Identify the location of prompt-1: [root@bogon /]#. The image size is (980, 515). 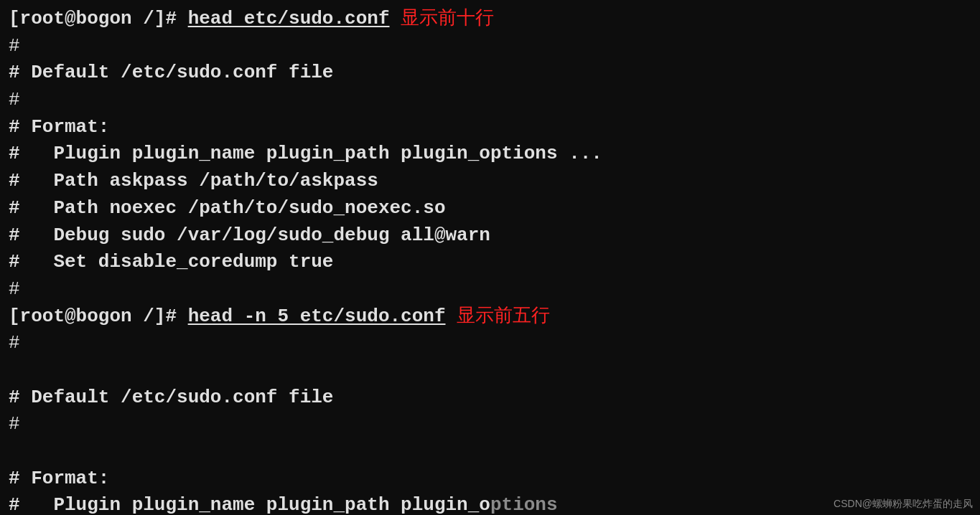
(98, 19).